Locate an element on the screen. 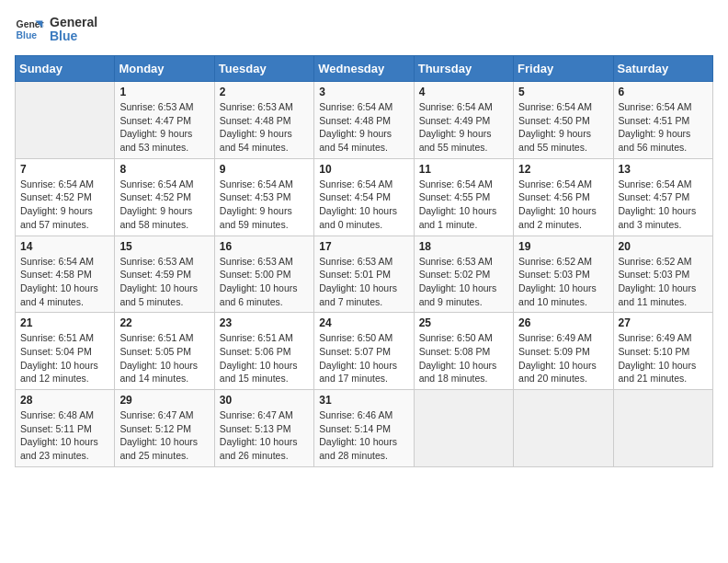 Image resolution: width=728 pixels, height=563 pixels. daylight-minutes-text: and 7 minutes. is located at coordinates (364, 302).